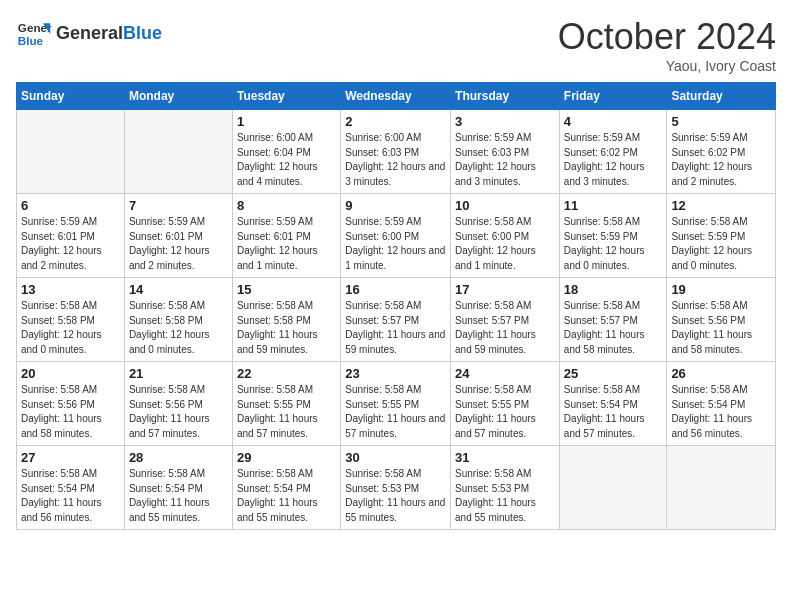 This screenshot has width=792, height=612. I want to click on calendar-cell: 10Sunrise: 5:58 AM Sunset: 6:00 PM Dayli…, so click(506, 236).